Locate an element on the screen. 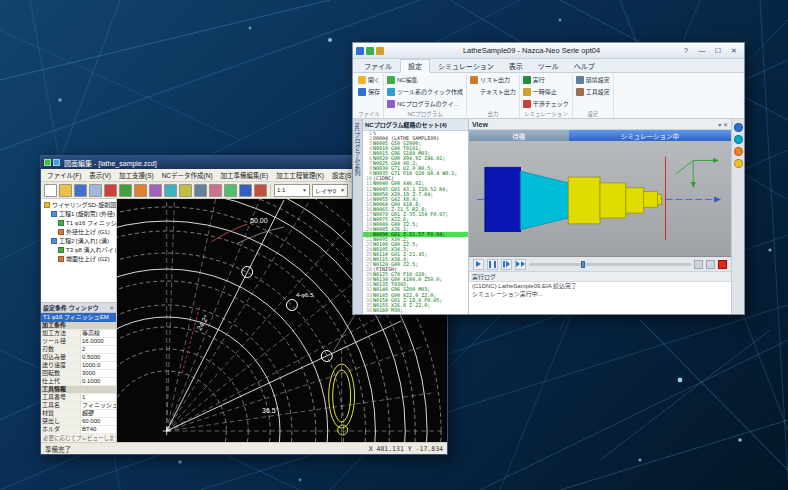 Image resolution: width=788 pixels, height=490 pixels. slider-thumb is located at coordinates (583, 264).